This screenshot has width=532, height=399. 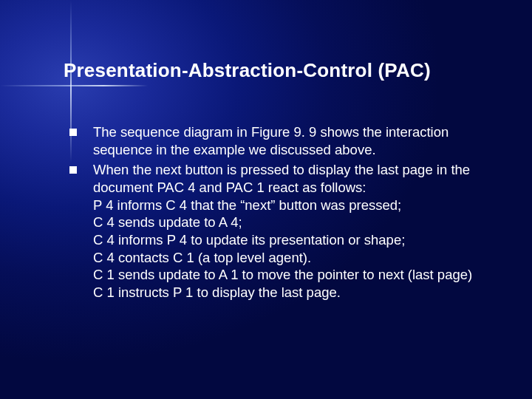 I want to click on bullet-text: The sequence diagram in Figure 9. 9 show…, so click(x=296, y=140).